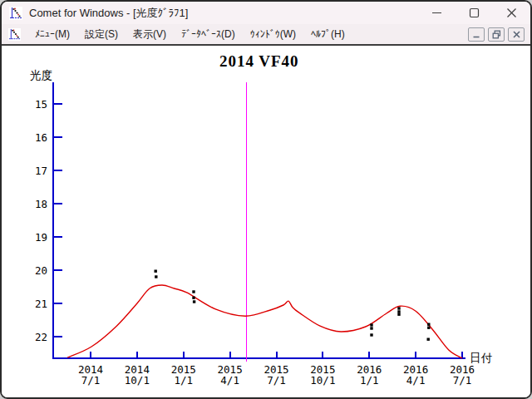  I want to click on mdi-restore-icon, so click(497, 35).